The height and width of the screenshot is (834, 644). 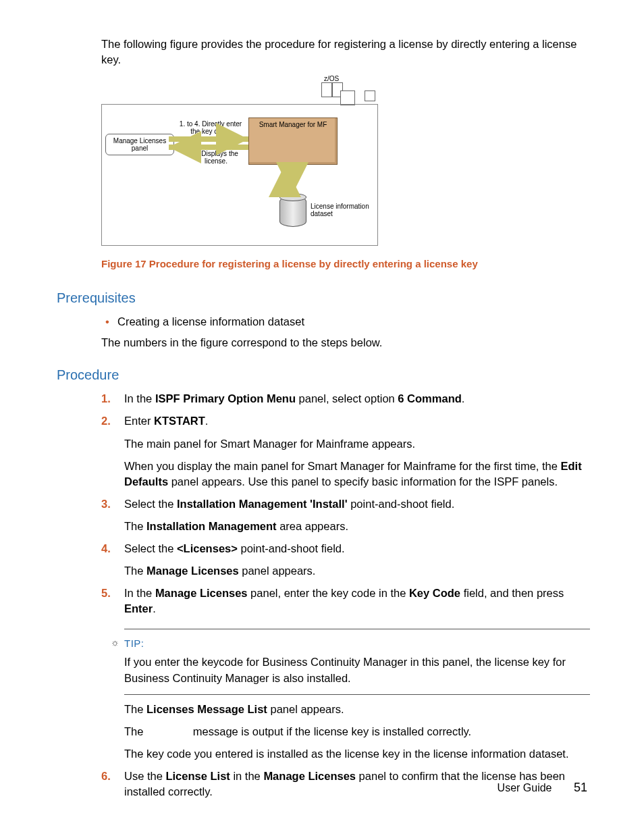 What do you see at coordinates (239, 161) in the screenshot?
I see `figure-diagram: z/OS Manage Licenses panel 1. to 4. Dire…` at bounding box center [239, 161].